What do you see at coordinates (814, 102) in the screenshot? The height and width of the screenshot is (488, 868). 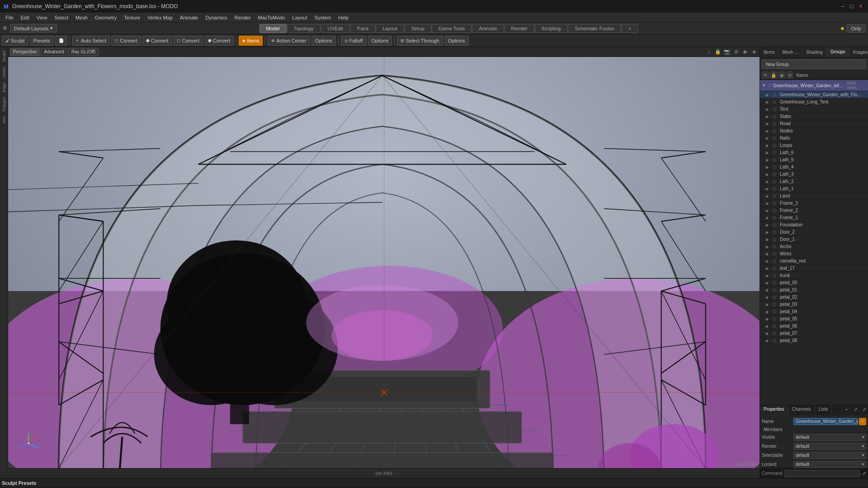 I see `tree-item-greenhouse-long-tent: ◈ ⬡ Greenhouse_Long_Tent` at bounding box center [814, 102].